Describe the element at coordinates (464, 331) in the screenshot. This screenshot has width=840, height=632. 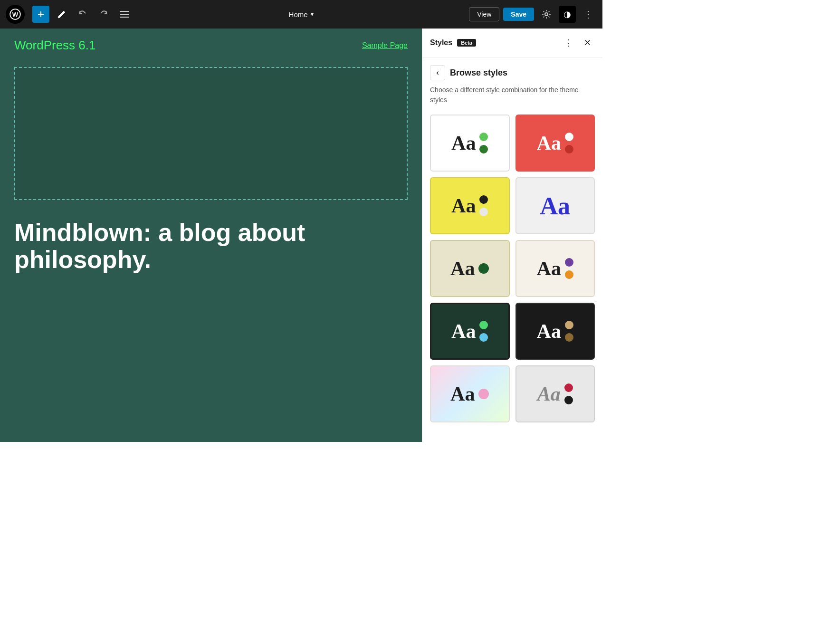
I see `style-card-7-aa: Aa` at that location.